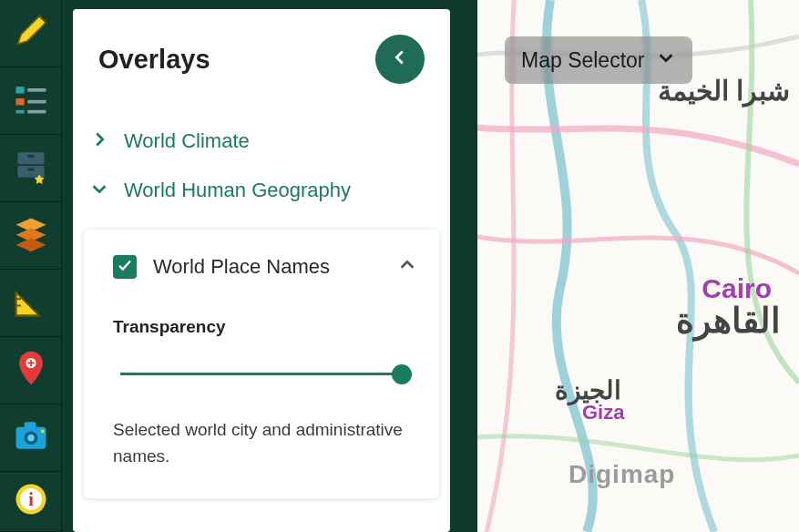 The image size is (799, 532). Describe the element at coordinates (31, 500) in the screenshot. I see `svg-text: i` at that location.